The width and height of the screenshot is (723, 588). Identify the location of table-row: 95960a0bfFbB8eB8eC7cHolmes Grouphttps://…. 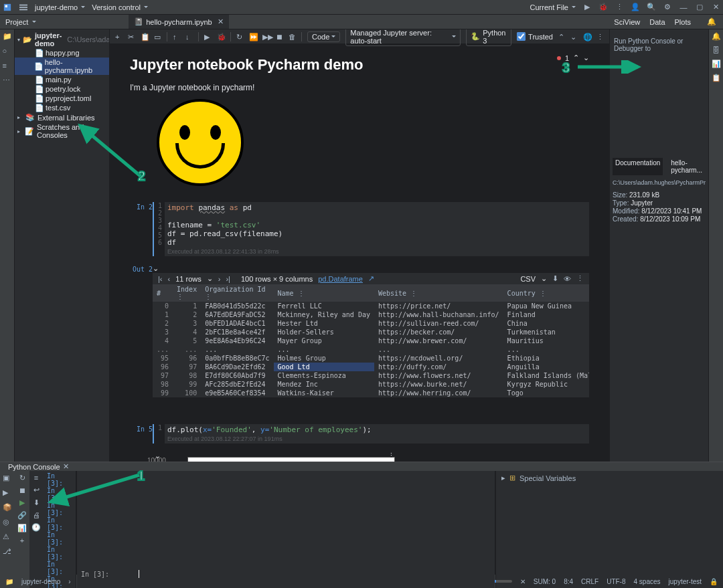
(371, 359).